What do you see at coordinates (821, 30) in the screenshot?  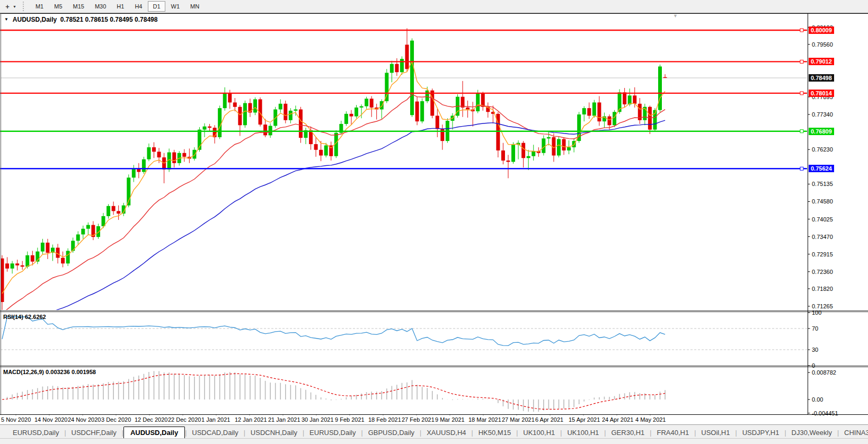 I see `level-price-tag: 0.80009` at bounding box center [821, 30].